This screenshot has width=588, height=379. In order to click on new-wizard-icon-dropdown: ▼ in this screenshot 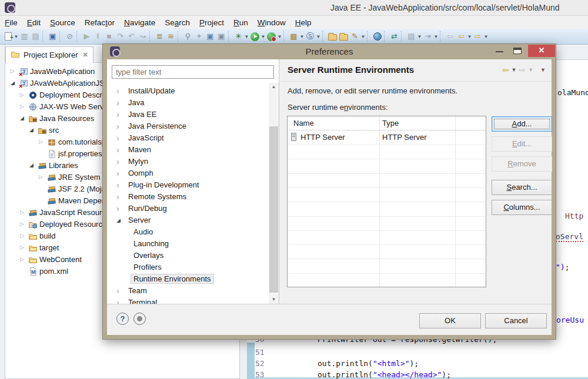, I will do `click(16, 36)`.